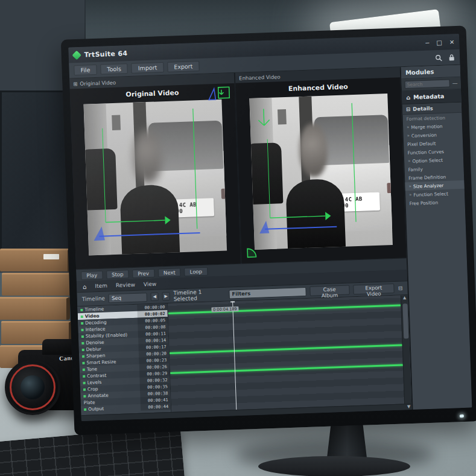  I want to click on app-title: TrtSuite 64, so click(106, 54).